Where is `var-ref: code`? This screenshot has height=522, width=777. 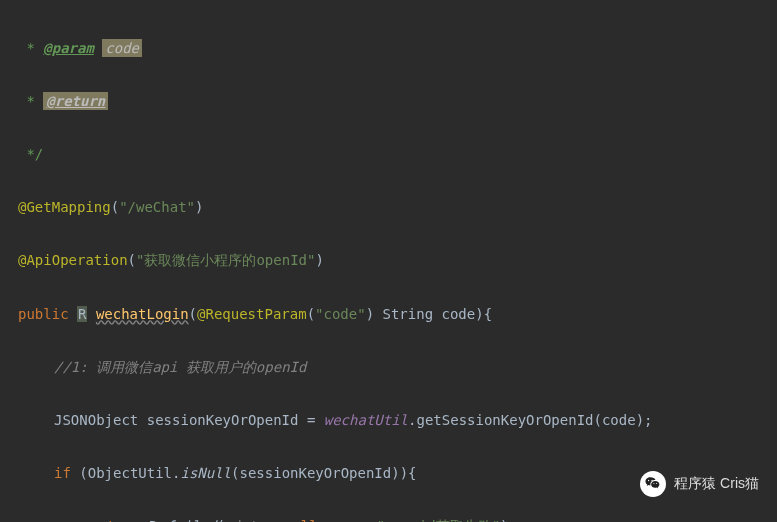
var-ref: code is located at coordinates (619, 420).